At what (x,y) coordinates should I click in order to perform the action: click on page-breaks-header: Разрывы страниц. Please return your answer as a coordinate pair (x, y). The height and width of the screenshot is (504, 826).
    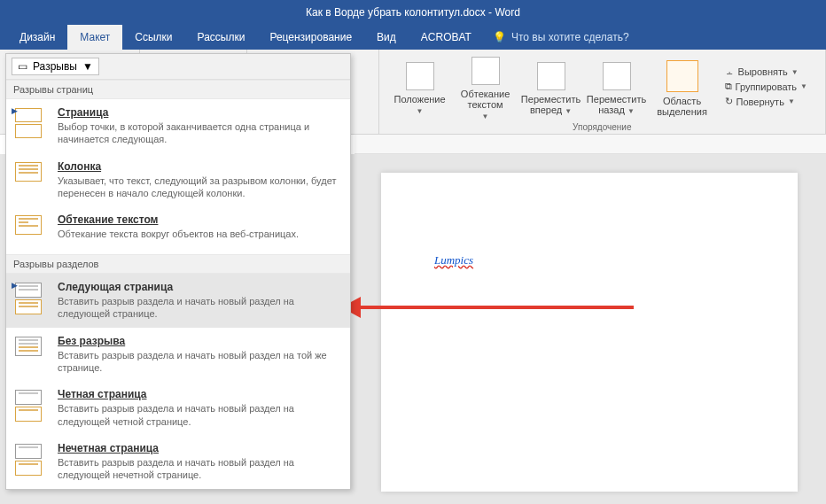
    Looking at the image, I should click on (178, 89).